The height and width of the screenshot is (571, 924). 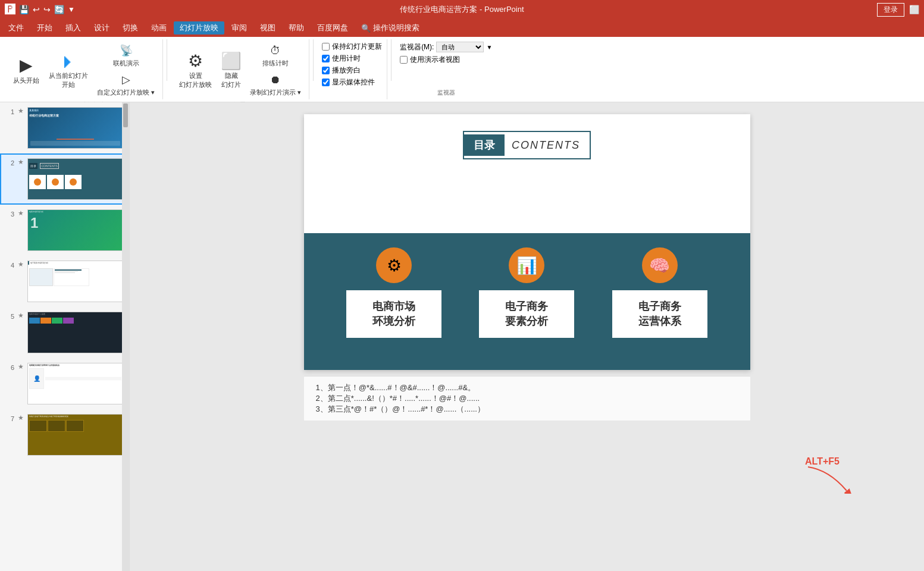 I want to click on scroll-thumb, so click(x=126, y=115).